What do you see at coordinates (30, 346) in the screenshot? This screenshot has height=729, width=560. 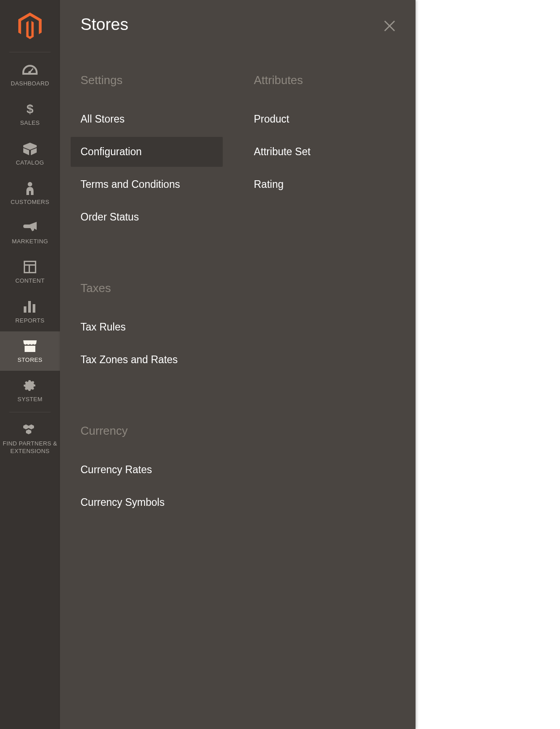 I see `storefront-icon` at bounding box center [30, 346].